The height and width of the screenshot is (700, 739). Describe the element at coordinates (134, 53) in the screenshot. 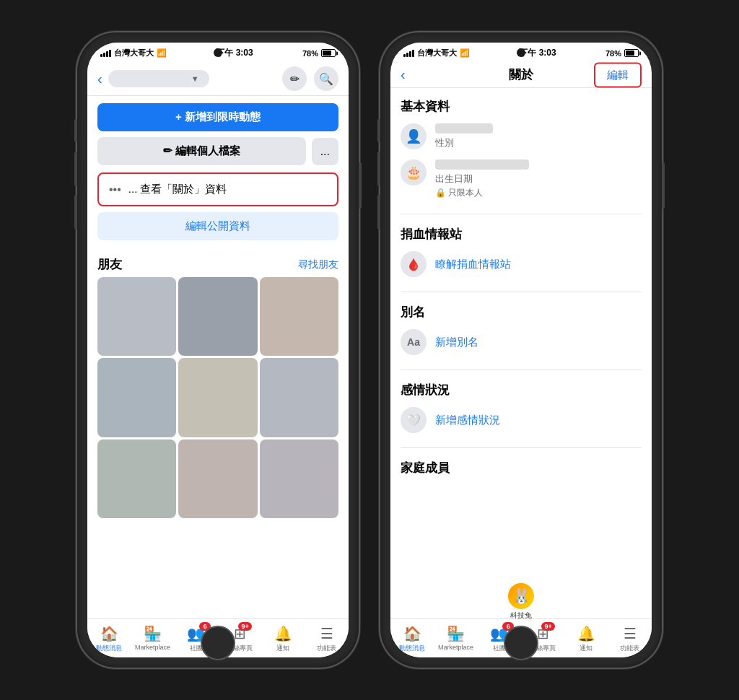

I see `carrier-label: 台灣大哥大` at that location.